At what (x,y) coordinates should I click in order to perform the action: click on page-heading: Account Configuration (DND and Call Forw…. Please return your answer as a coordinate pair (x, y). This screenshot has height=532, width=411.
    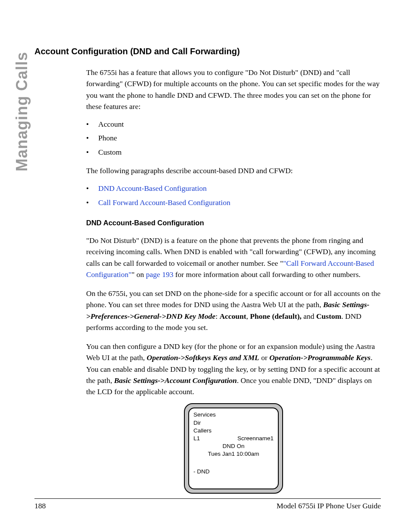
    Looking at the image, I should click on (208, 52).